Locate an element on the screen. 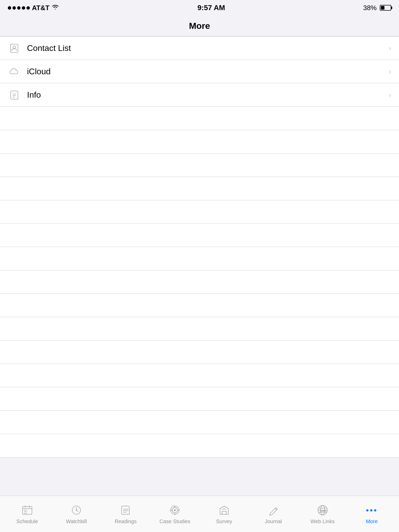  readings-icon is located at coordinates (126, 510).